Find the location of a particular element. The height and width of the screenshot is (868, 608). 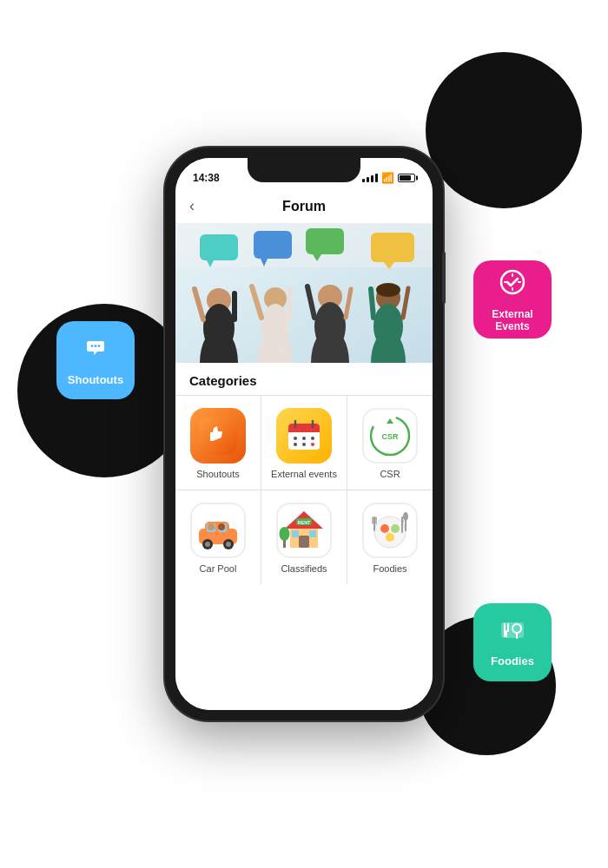

svg-text: CSR is located at coordinates (390, 437).